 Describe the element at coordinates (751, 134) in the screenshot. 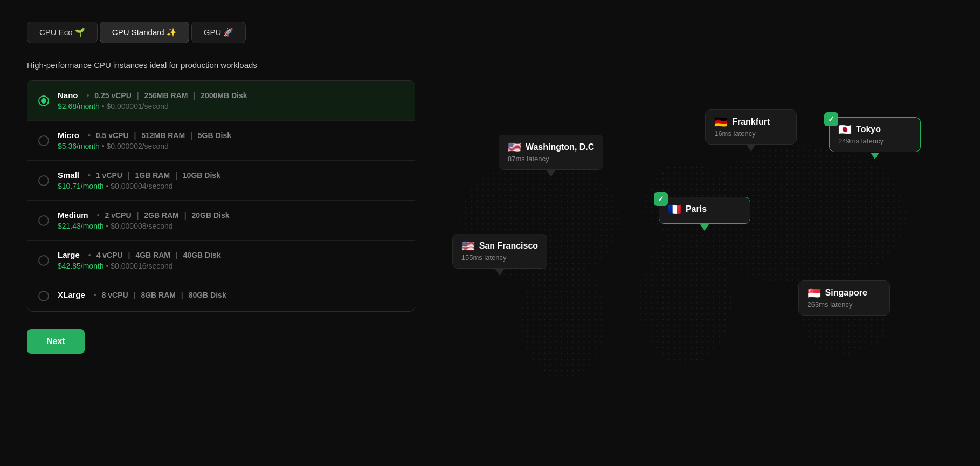

I see `latency-frankfurt: 16ms latency` at that location.